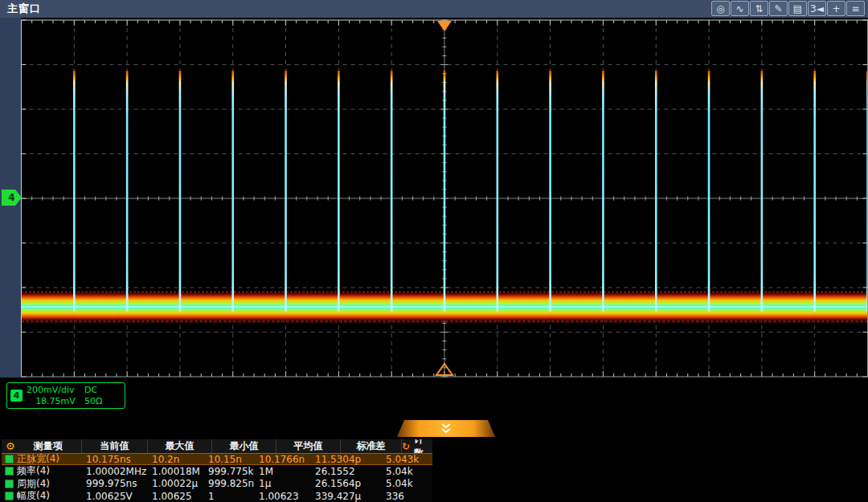 The image size is (868, 502). I want to click on measure-current: 10.175ns, so click(115, 459).